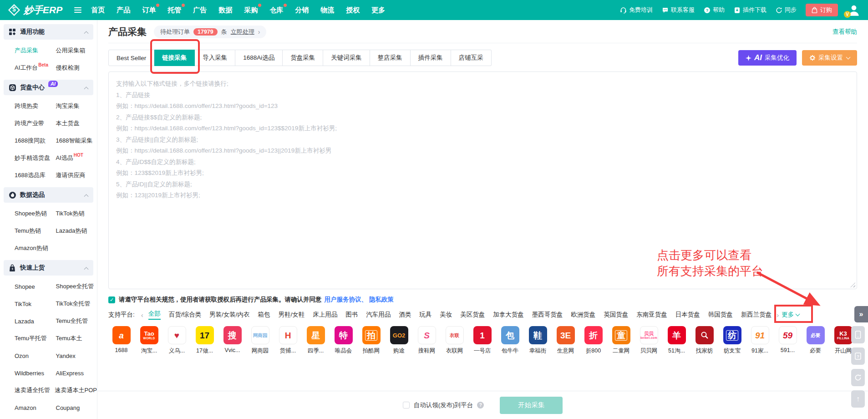 The height and width of the screenshot is (419, 868). I want to click on sidebar-item: 产品采集, so click(36, 51).